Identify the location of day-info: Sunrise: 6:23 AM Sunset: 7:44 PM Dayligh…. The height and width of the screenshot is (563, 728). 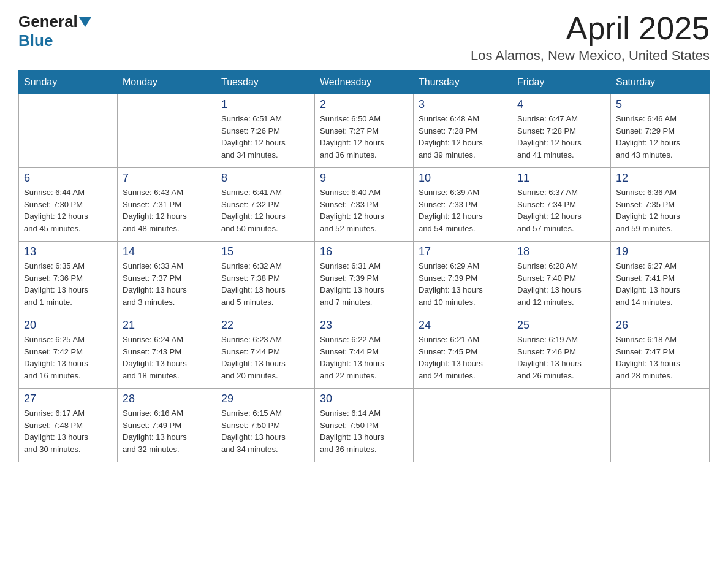
(265, 358).